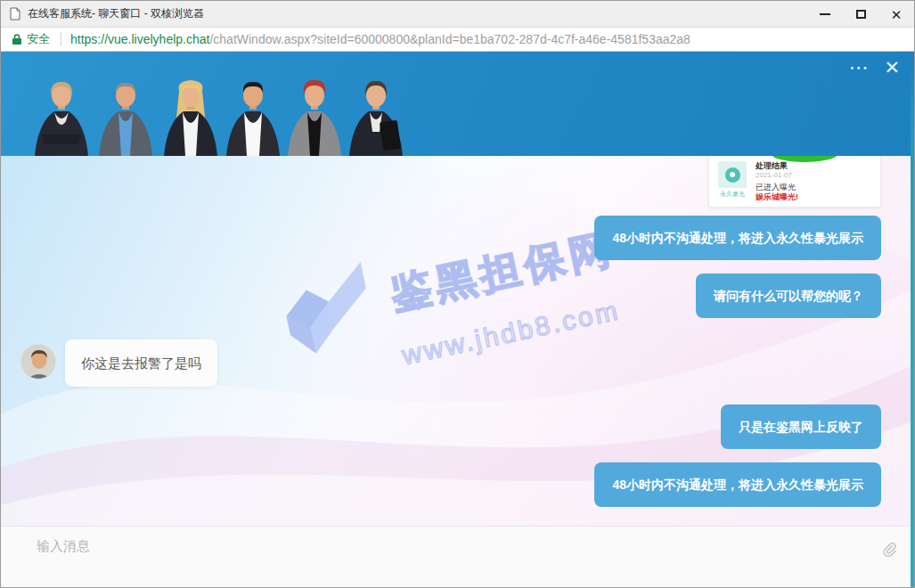 The image size is (915, 588). What do you see at coordinates (861, 14) in the screenshot?
I see `window-controls: ✕` at bounding box center [861, 14].